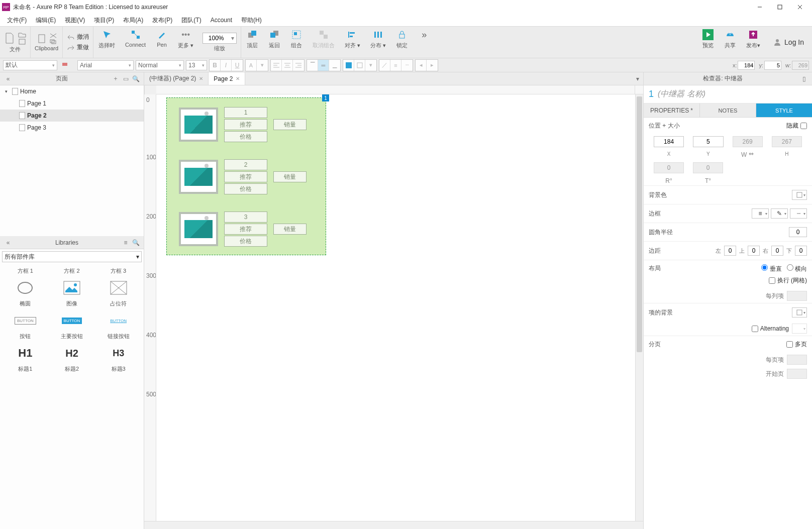 This screenshot has width=812, height=529. I want to click on toolbar-overflow-button: », so click(424, 42).